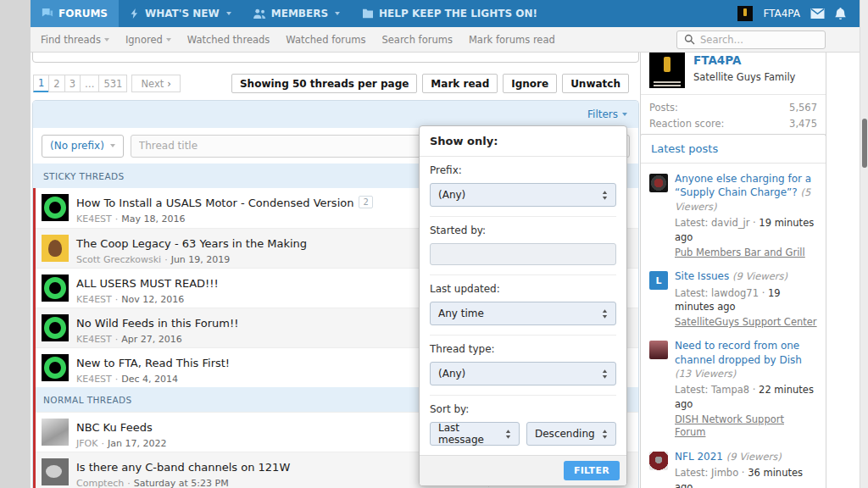  Describe the element at coordinates (864, 244) in the screenshot. I see `scrollbar-track` at that location.